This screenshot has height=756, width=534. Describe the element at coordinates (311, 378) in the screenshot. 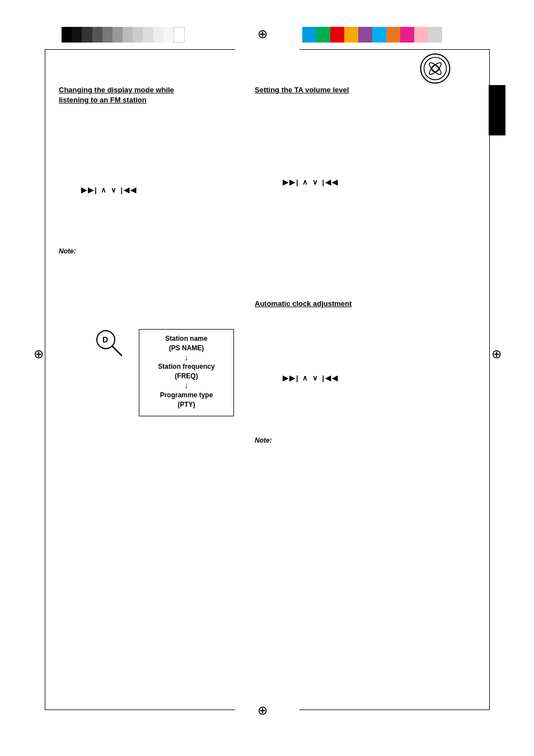

I see `right-control-symbols-middle: ▶▶| ∧ ∨ |◀◀` at that location.